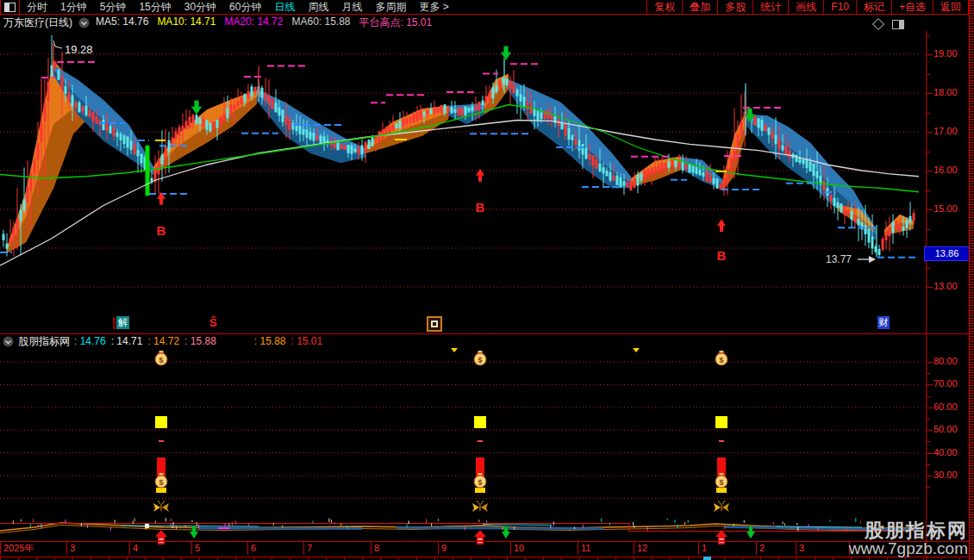 The width and height of the screenshot is (974, 560). I want to click on indicator-MA60: MA60: 15.88, so click(321, 22).